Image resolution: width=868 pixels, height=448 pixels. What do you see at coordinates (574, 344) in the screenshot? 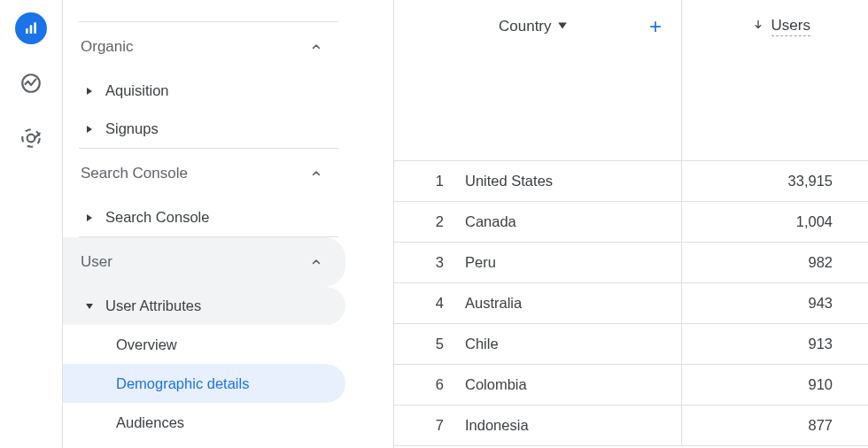
I see `row-country: Chile` at bounding box center [574, 344].